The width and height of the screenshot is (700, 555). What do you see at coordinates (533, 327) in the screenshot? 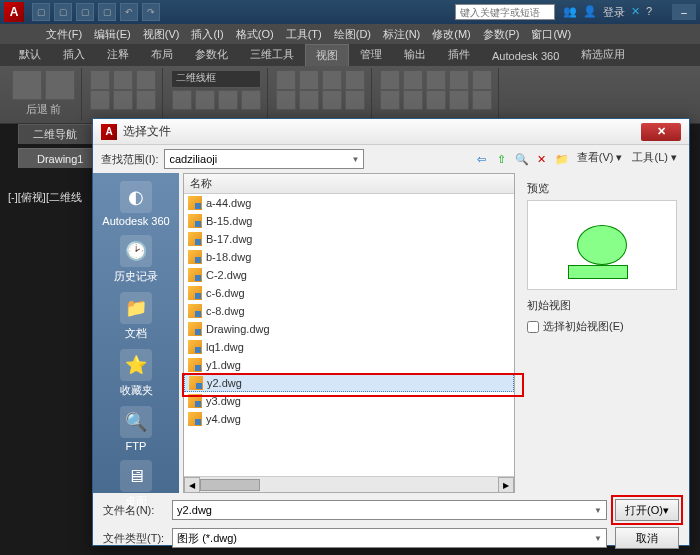
I see `checkbox` at bounding box center [533, 327].